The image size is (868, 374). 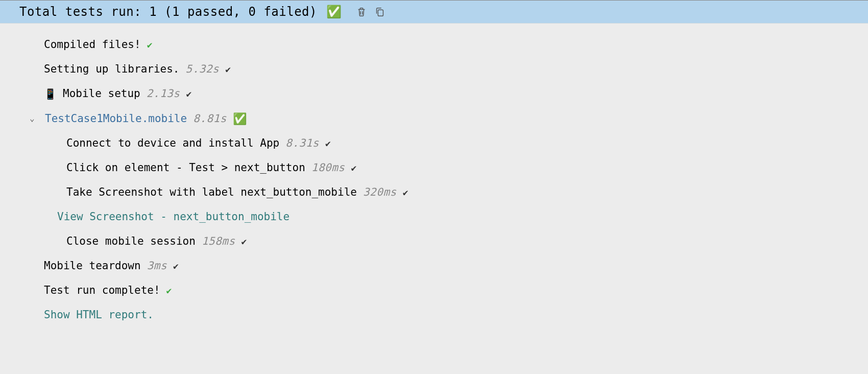 What do you see at coordinates (116, 119) in the screenshot?
I see `testcase-name: TestCase1Mobile.mobile` at bounding box center [116, 119].